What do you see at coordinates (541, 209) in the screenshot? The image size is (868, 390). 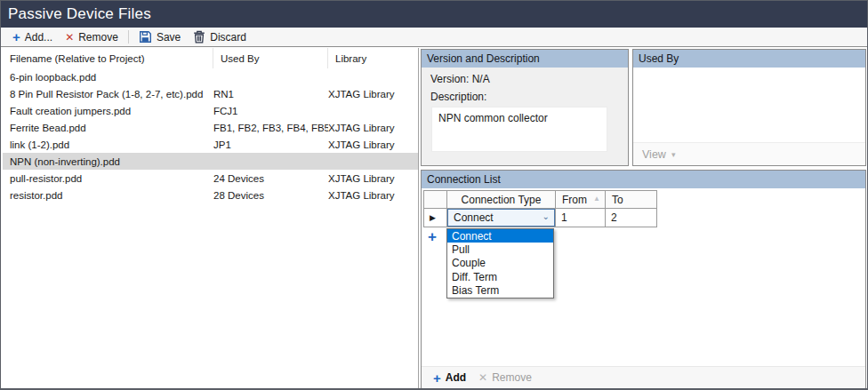 I see `connection-table: Connection Type From ▲ To ▶ Connect ⌄ 1` at bounding box center [541, 209].